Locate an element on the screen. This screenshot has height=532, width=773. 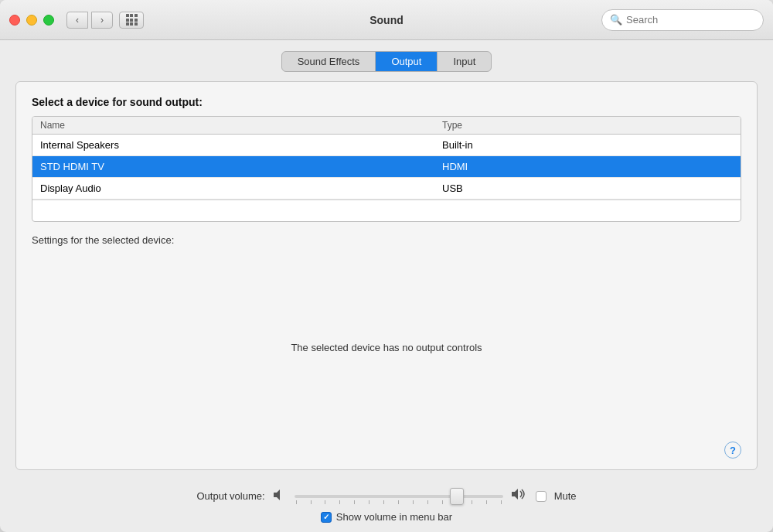
device-name-2: Display Audio is located at coordinates (241, 189).